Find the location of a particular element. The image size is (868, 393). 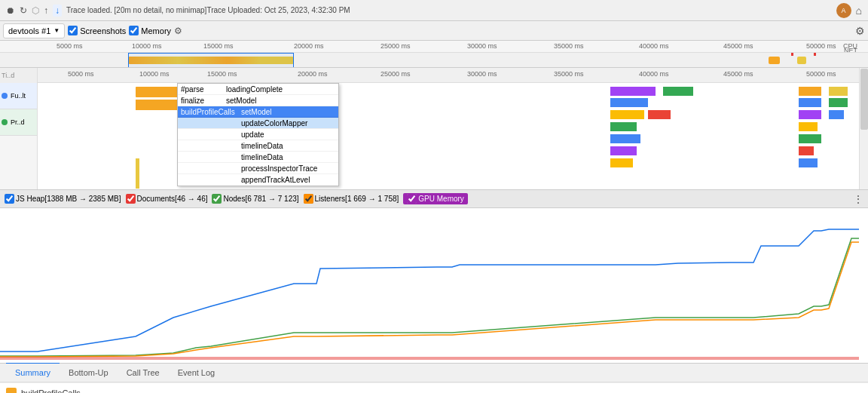

tick-45000: 45000 ms is located at coordinates (738, 46).